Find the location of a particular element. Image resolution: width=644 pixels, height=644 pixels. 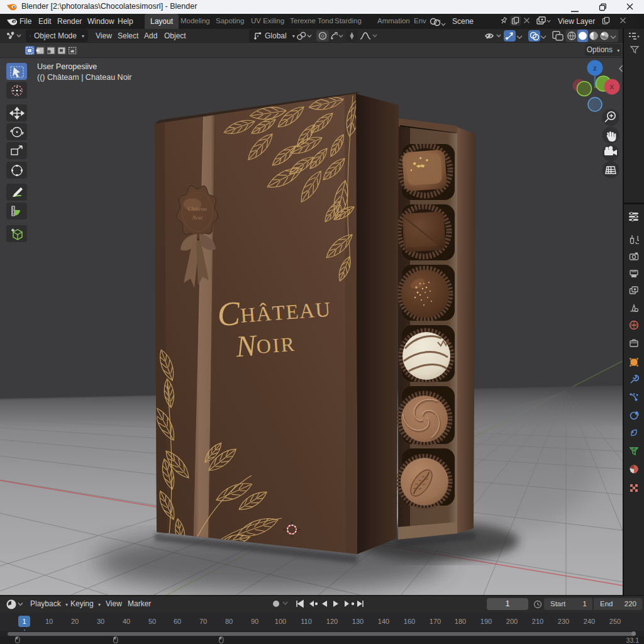

svg-text: User Peropesiive is located at coordinates (67, 67).